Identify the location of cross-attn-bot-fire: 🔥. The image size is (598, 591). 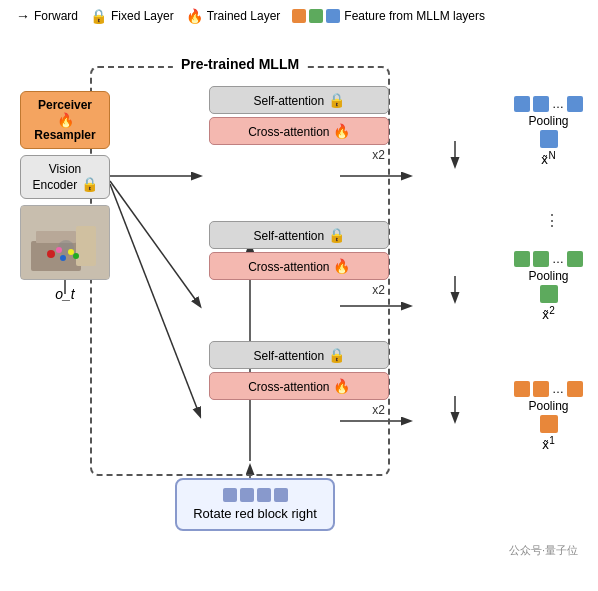
(342, 386).